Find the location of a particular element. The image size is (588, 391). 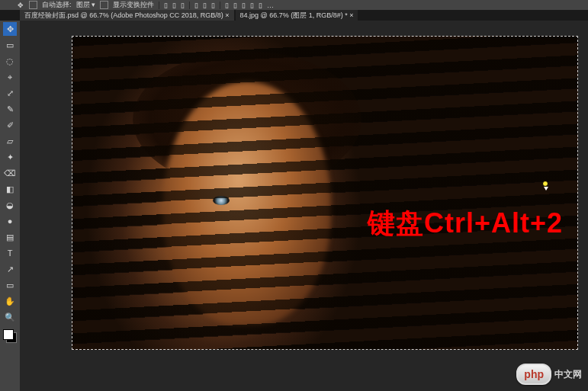

crop-tool-icon: ⤢ is located at coordinates (10, 93).